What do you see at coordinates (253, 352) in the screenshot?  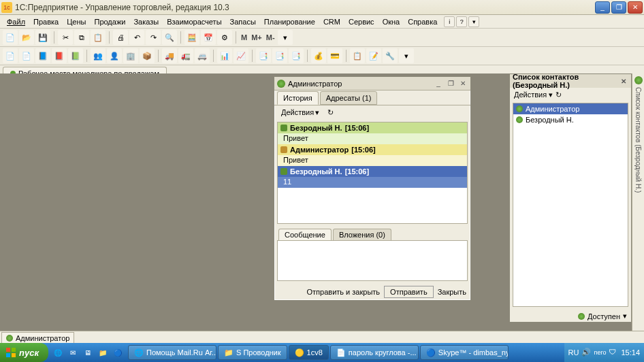 I see `task-button: 📁 S Проводник` at bounding box center [253, 352].